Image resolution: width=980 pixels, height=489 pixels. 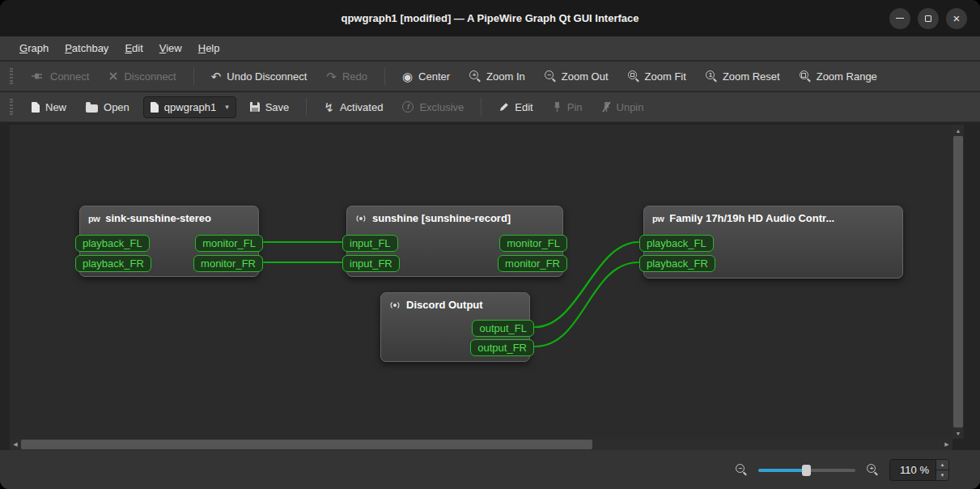 What do you see at coordinates (958, 433) in the screenshot?
I see `scroll-down-arrow: ▼` at bounding box center [958, 433].